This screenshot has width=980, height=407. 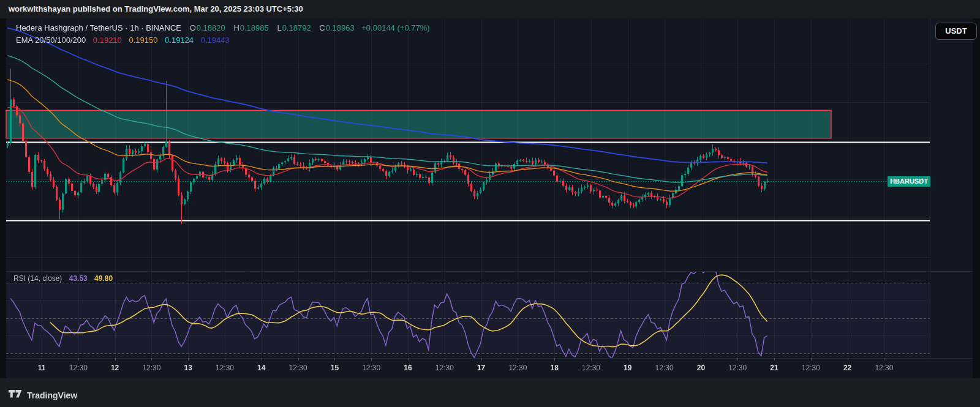 I want to click on low-label: L, so click(x=279, y=28).